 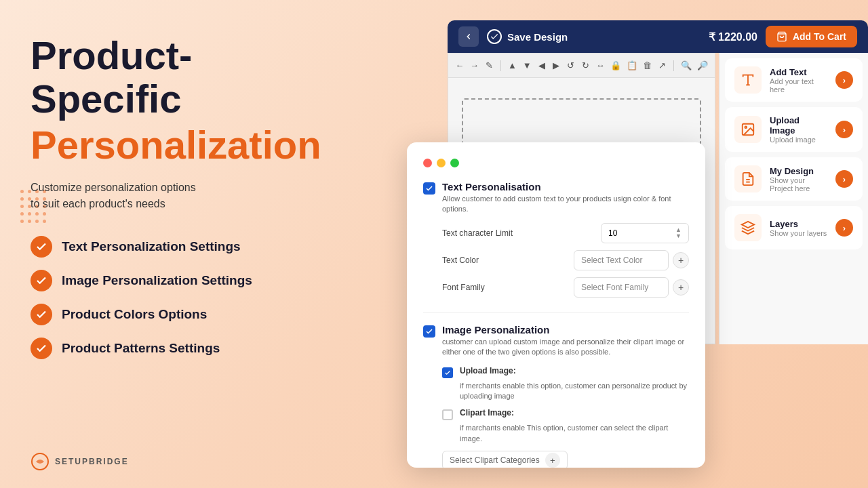 What do you see at coordinates (454, 163) in the screenshot?
I see `maximize-window-button` at bounding box center [454, 163].